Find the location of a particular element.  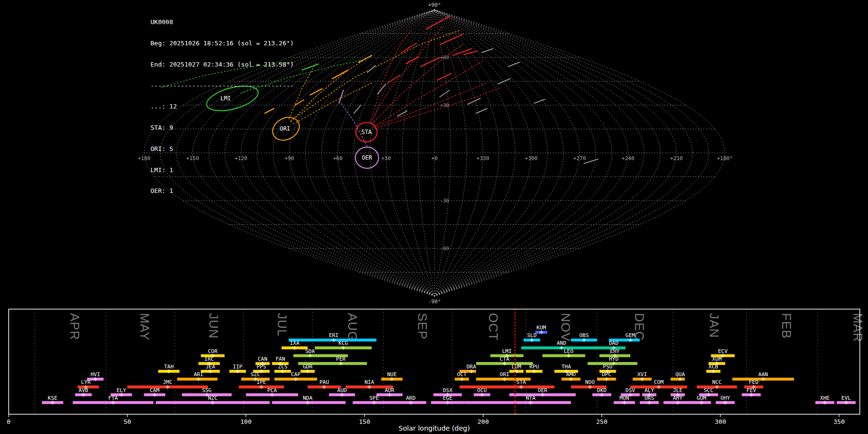

shower-label: SZC is located at coordinates (256, 374).